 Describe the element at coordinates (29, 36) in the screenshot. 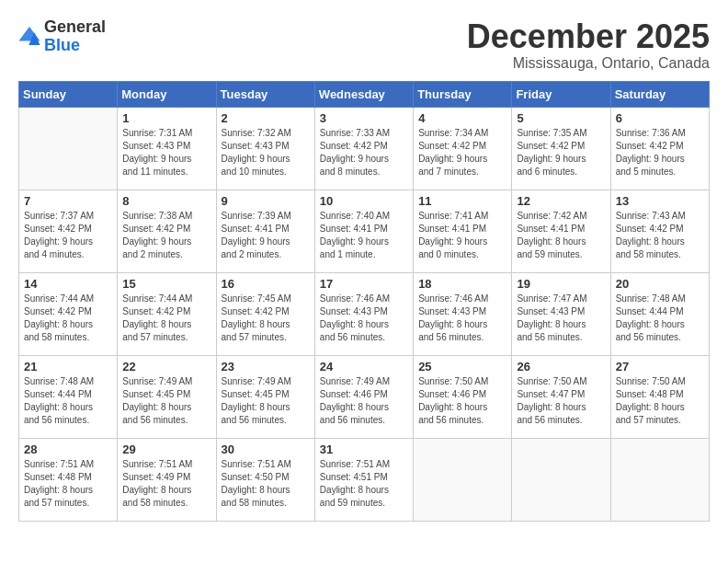

I see `logo-icon` at that location.